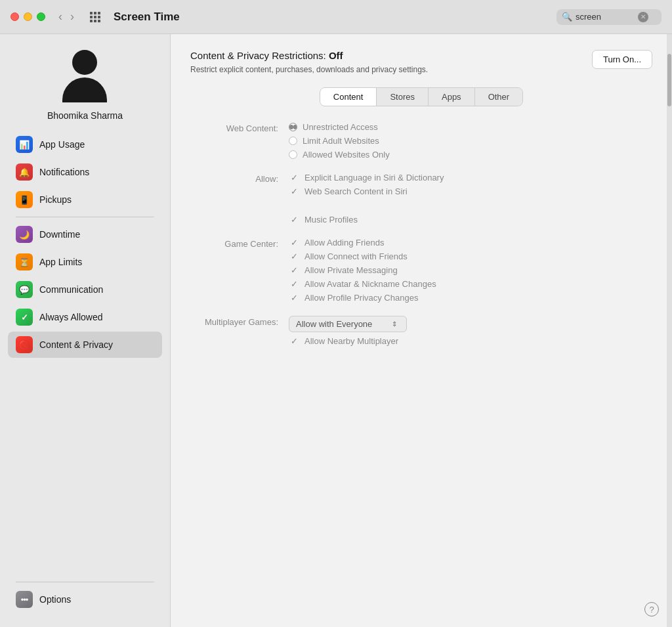 The image size is (672, 627). I want to click on traffic-lights, so click(28, 17).